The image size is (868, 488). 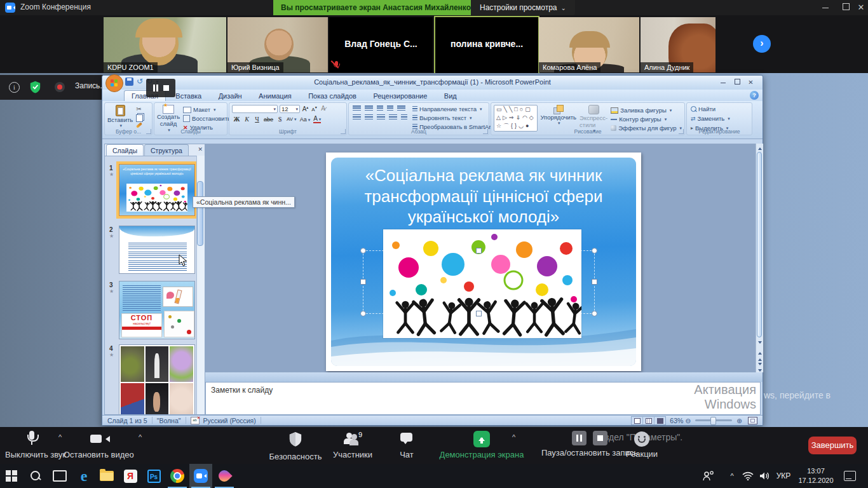 I want to click on cut-button: ✂, so click(x=140, y=109).